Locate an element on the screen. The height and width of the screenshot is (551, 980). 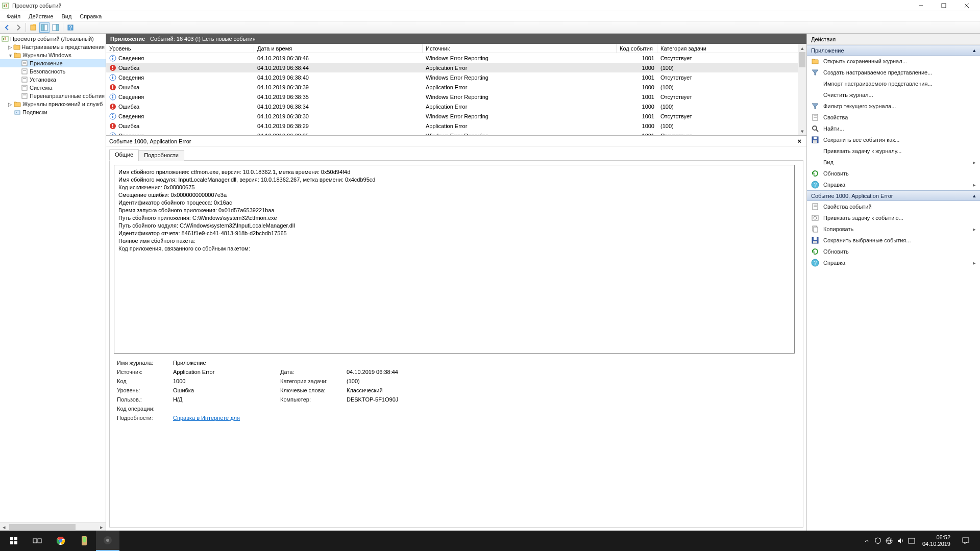
col-header-eventid: Код события is located at coordinates (637, 48).